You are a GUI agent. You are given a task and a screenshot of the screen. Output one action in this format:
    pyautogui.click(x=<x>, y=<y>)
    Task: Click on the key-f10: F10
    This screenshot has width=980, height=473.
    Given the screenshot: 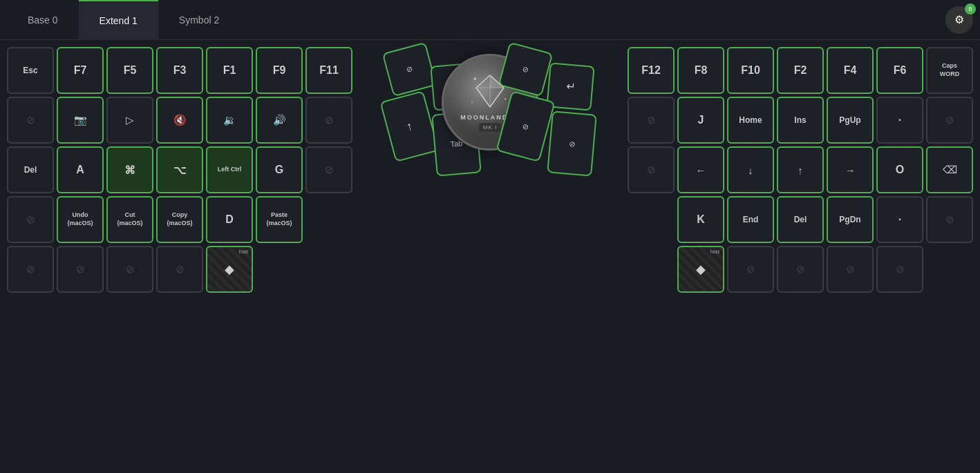 What is the action you would take?
    pyautogui.click(x=751, y=70)
    